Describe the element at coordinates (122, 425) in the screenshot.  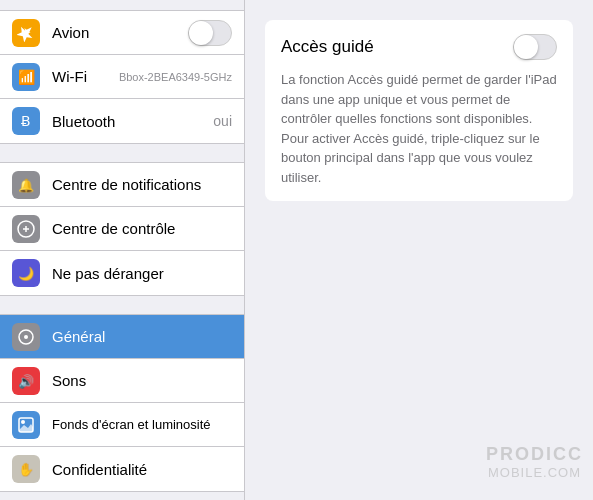
I see `sidebar-item-wallpaper: Fonds d'écran et luminosité` at that location.